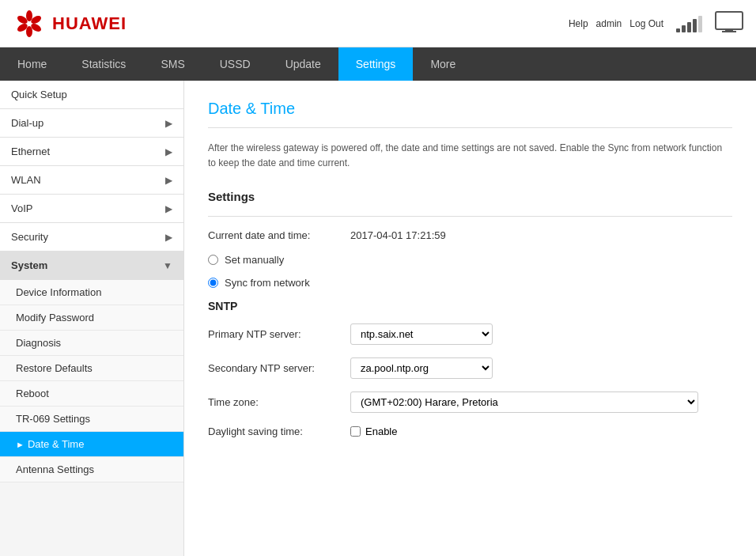  What do you see at coordinates (279, 236) in the screenshot?
I see `current-datetime-label: Current date and time:` at bounding box center [279, 236].